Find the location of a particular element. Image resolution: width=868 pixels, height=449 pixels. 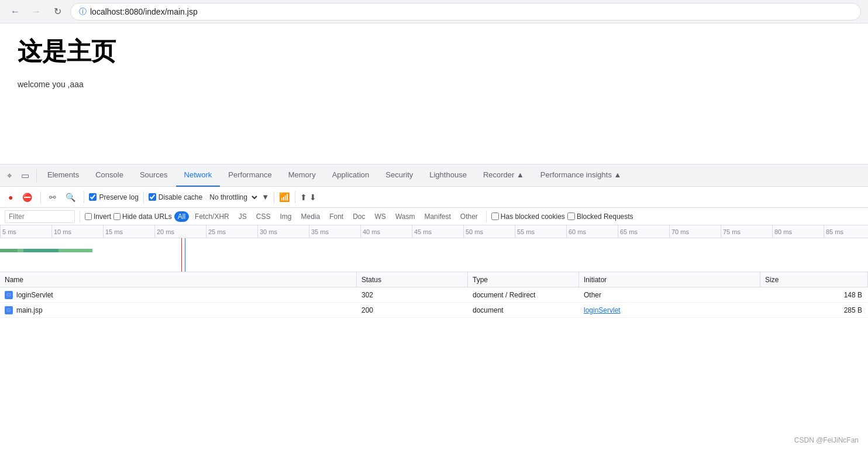

tick-5ms: 5 ms is located at coordinates (26, 232).